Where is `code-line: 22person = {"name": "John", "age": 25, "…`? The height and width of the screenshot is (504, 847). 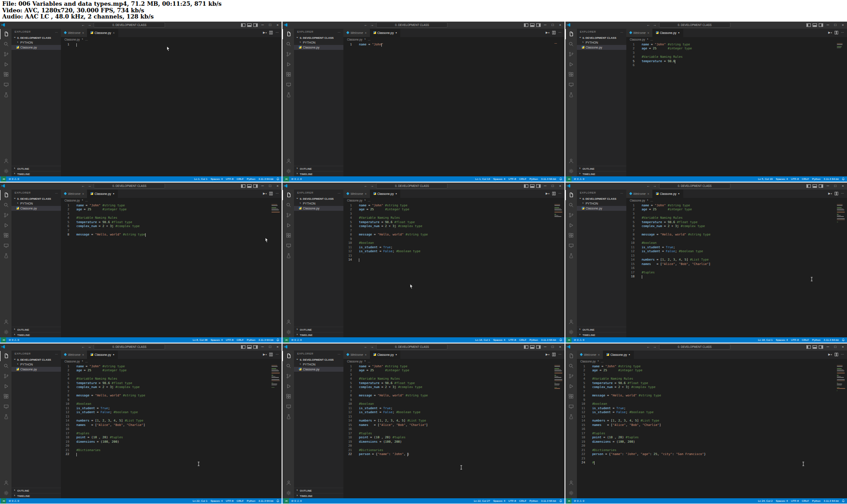
code-line: 22person = {"name": "John", "age": 25, "… is located at coordinates (712, 455).